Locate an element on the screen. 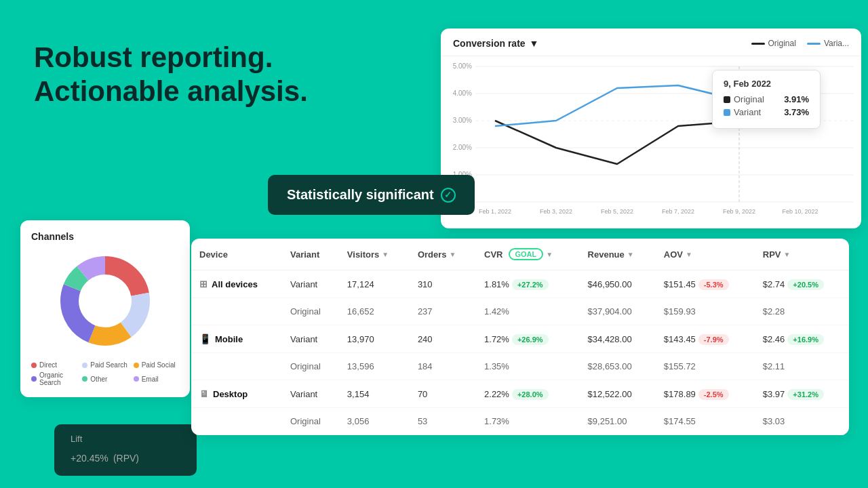 The width and height of the screenshot is (868, 488). th-aov: AOV ▼ is located at coordinates (705, 255).